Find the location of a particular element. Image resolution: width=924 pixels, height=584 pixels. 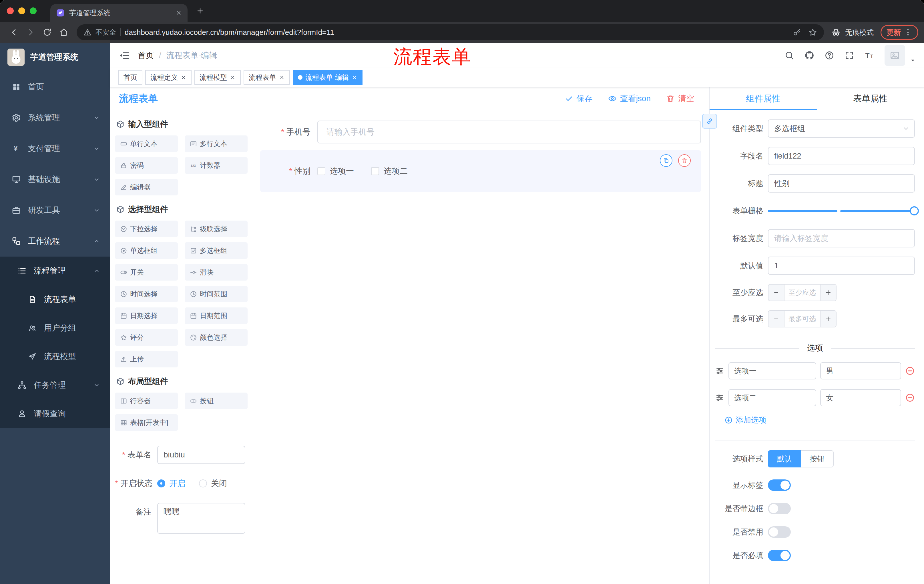

tab-close-icon is located at coordinates (179, 13).